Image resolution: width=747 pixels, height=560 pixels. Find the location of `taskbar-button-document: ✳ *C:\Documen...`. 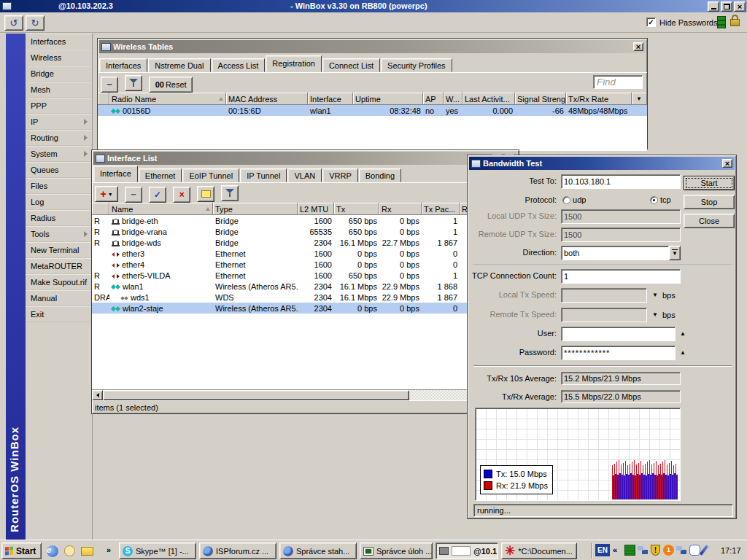

taskbar-button-document: ✳ *C:\Documen... is located at coordinates (539, 551).